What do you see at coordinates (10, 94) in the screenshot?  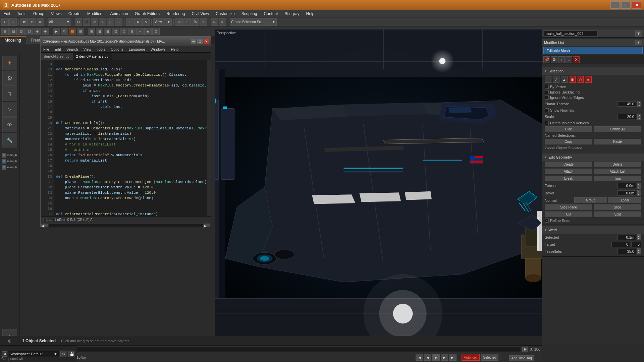 I see `hierarchy-panel-btn: ⇅` at bounding box center [10, 94].